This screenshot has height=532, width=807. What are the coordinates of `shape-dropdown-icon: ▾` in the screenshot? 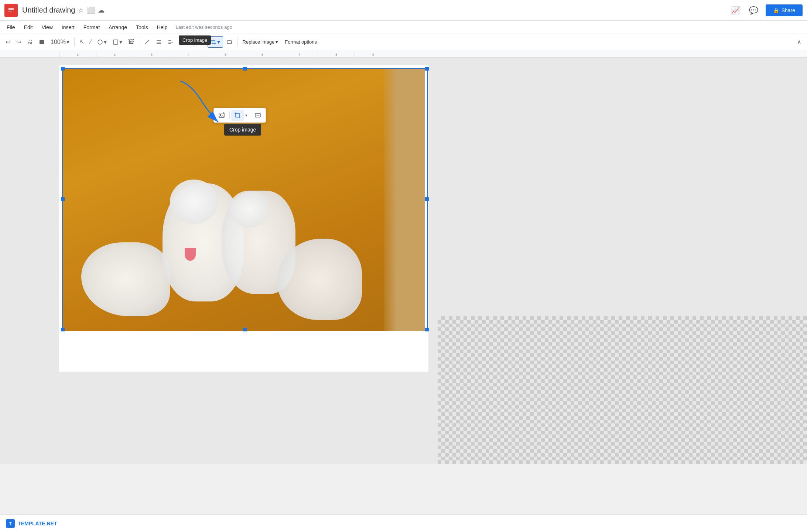 It's located at (105, 42).